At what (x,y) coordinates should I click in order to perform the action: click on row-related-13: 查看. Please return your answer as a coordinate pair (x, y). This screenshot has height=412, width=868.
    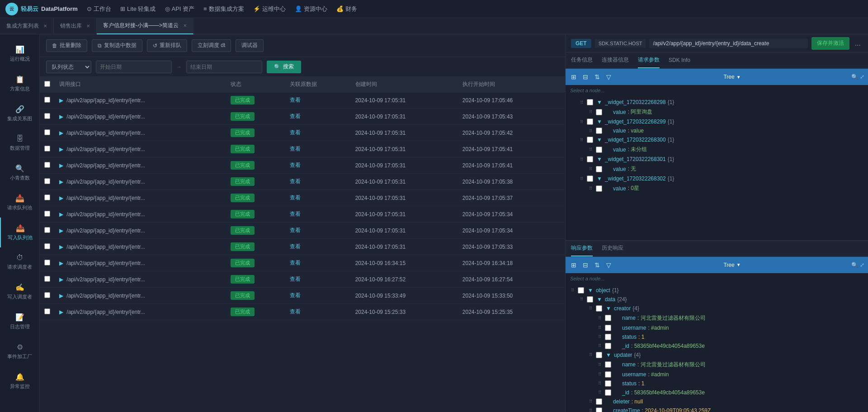
    Looking at the image, I should click on (318, 312).